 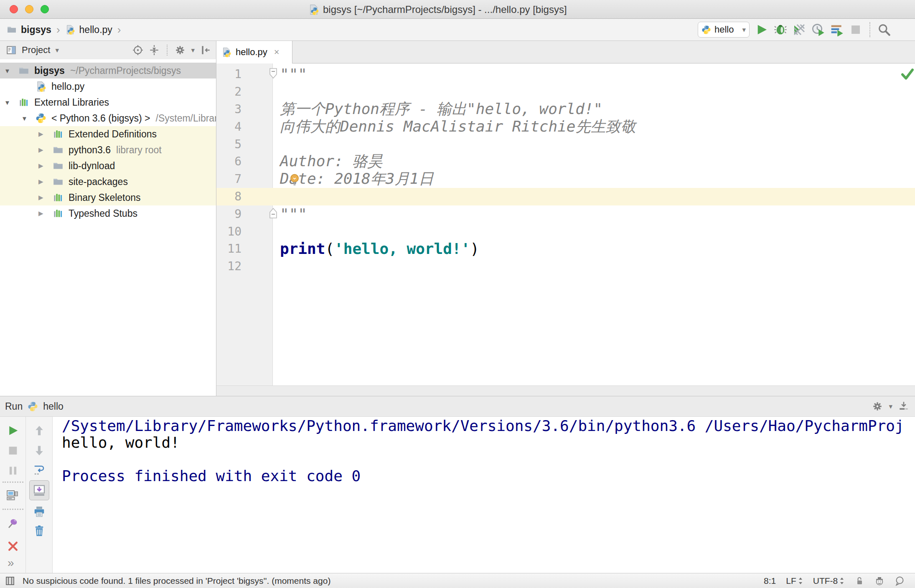 What do you see at coordinates (907, 74) in the screenshot?
I see `inspections-ok-icon` at bounding box center [907, 74].